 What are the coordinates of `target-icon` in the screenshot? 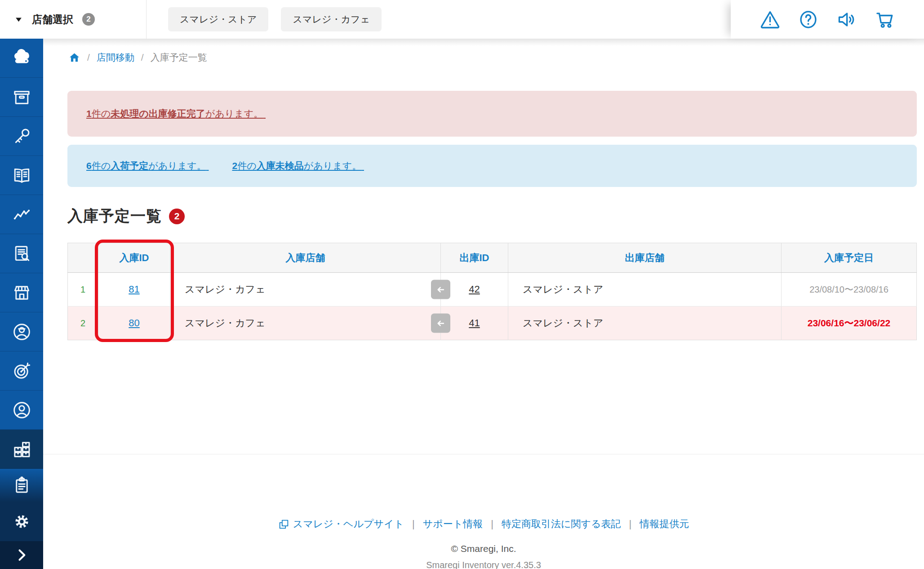 It's located at (22, 371).